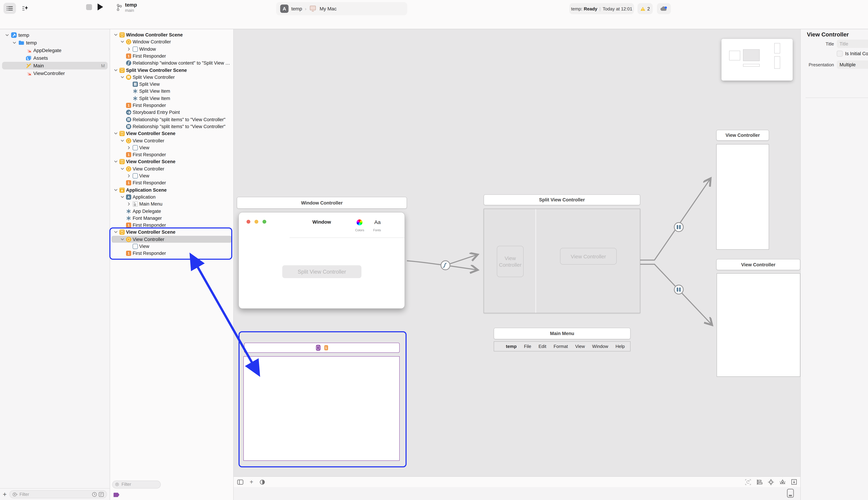 Image resolution: width=868 pixels, height=500 pixels. What do you see at coordinates (262, 482) in the screenshot?
I see `appearance-toggle-icon` at bounding box center [262, 482].